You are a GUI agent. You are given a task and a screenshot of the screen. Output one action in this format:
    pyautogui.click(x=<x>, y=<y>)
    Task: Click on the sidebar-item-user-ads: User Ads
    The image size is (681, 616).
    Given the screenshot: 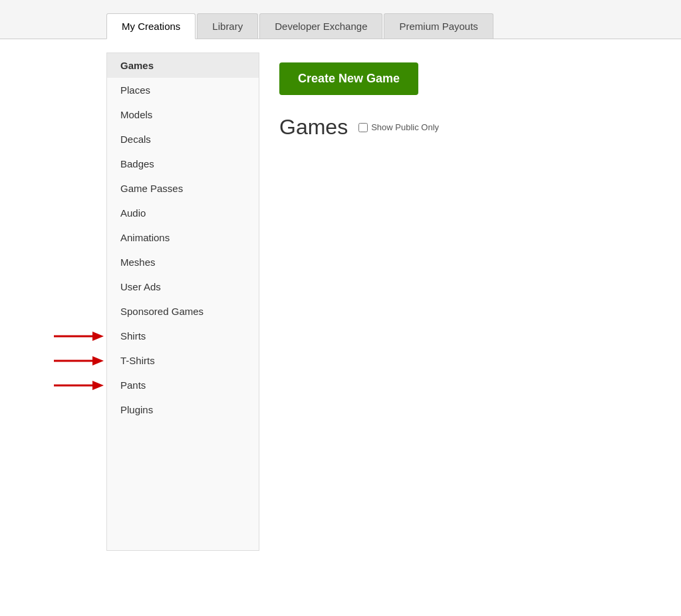 What is the action you would take?
    pyautogui.click(x=183, y=287)
    